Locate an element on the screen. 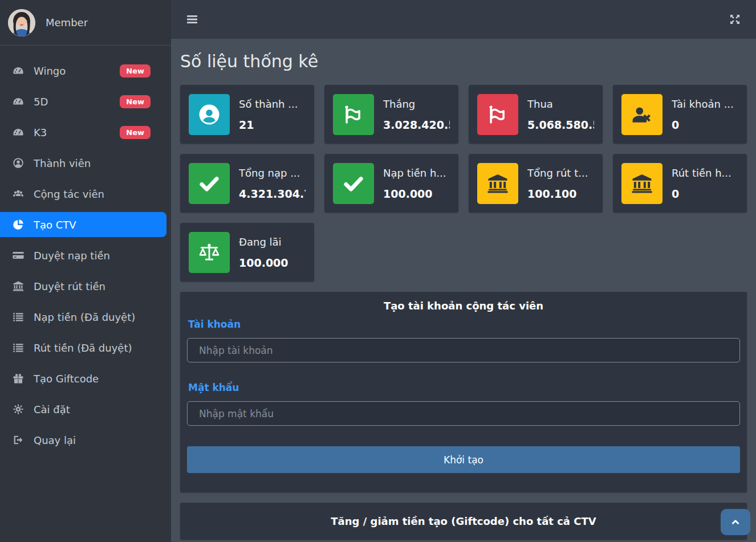  sidebar-item-label: Duyệt rút tiền is located at coordinates (70, 286).